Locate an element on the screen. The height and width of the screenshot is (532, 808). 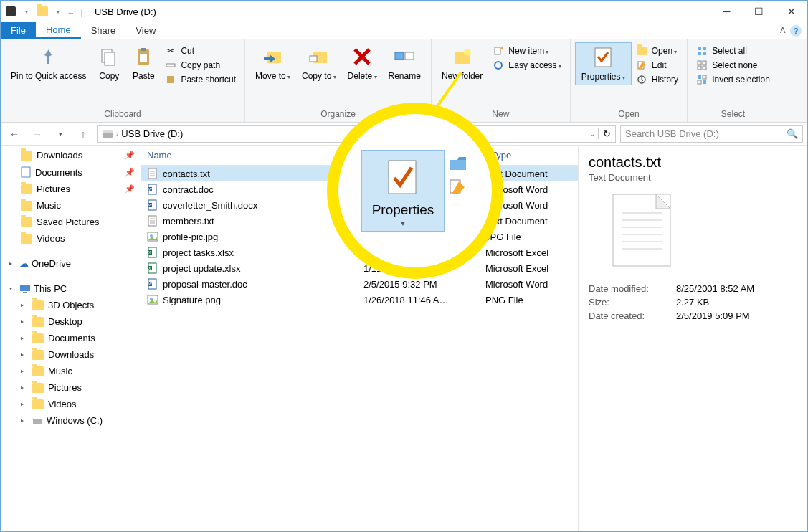
easy-access-button: Easy access is located at coordinates (527, 65).